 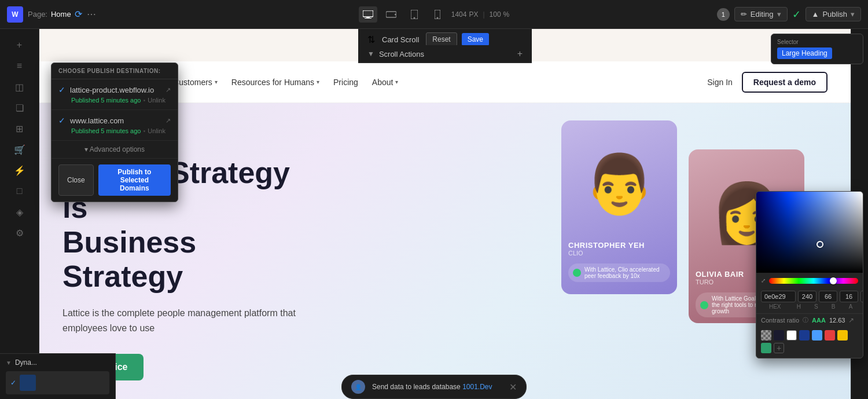 What do you see at coordinates (414, 82) in the screenshot?
I see `nav-links: Products ▾ Customers ▾ Resources for Hum…` at bounding box center [414, 82].